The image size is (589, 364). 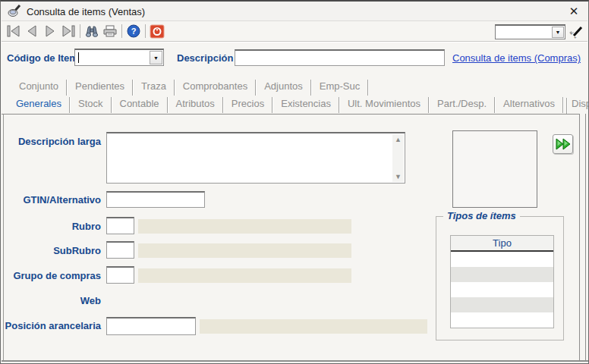 I want to click on consulta-compras-link: Consulta de items (Compras), so click(x=516, y=58).